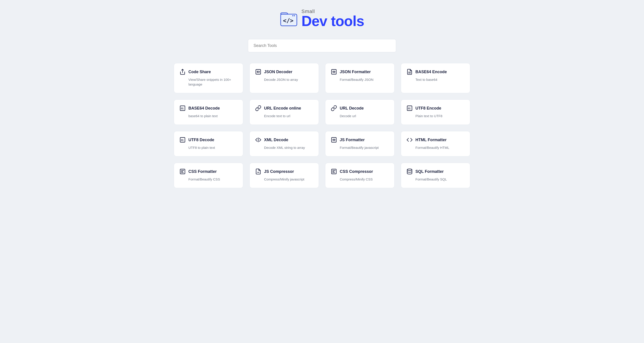  What do you see at coordinates (410, 172) in the screenshot?
I see `database-icon` at bounding box center [410, 172].